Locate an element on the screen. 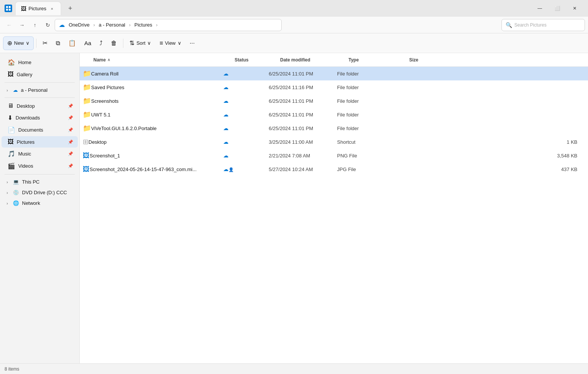 The width and height of the screenshot is (588, 374). file-date-cell: 5/27/2024 10:24 AM is located at coordinates (303, 169).